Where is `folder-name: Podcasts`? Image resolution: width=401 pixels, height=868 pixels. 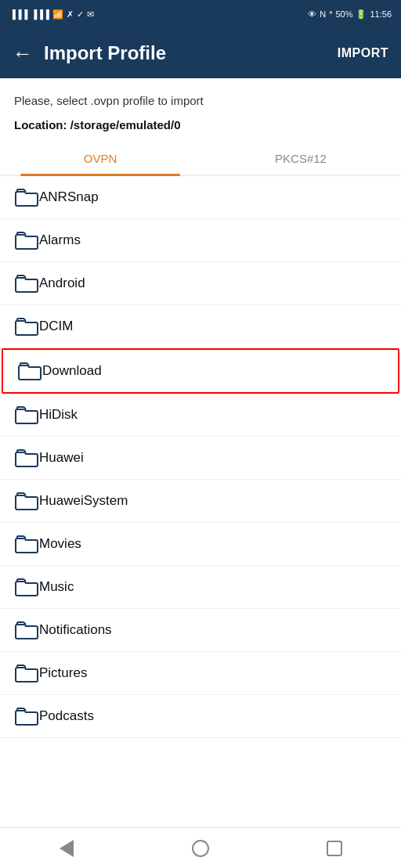 folder-name: Podcasts is located at coordinates (67, 716).